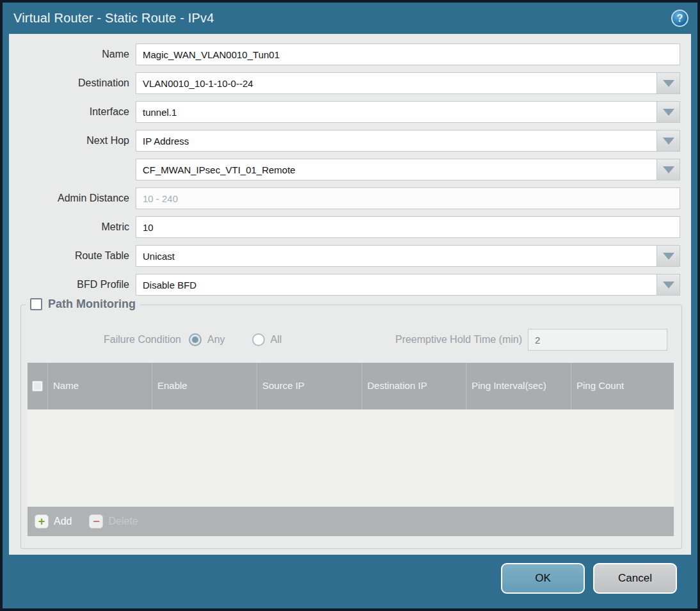 The height and width of the screenshot is (611, 700). What do you see at coordinates (351, 386) in the screenshot?
I see `table-header: Name Enable Source IP Destination IP Pin…` at bounding box center [351, 386].